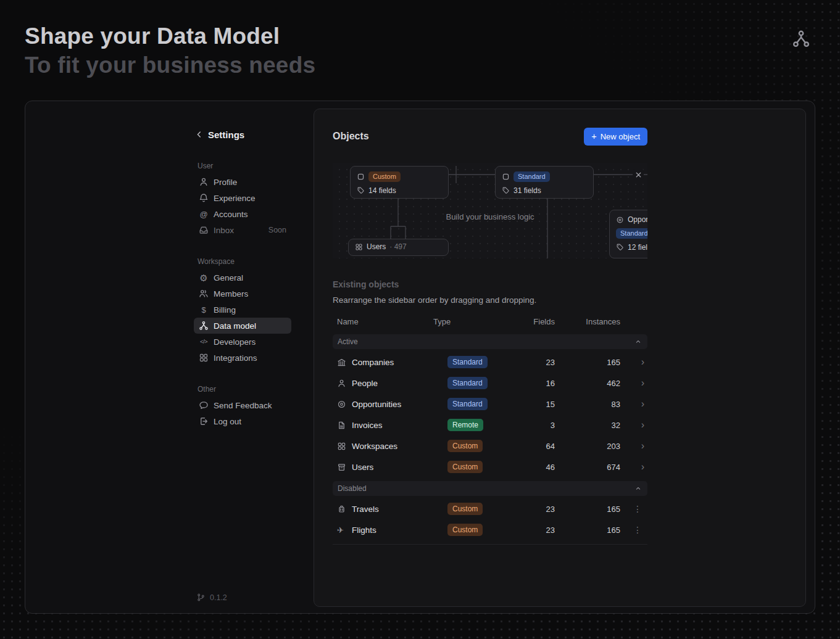  Describe the element at coordinates (393, 426) in the screenshot. I see `object-name: Invoices` at that location.